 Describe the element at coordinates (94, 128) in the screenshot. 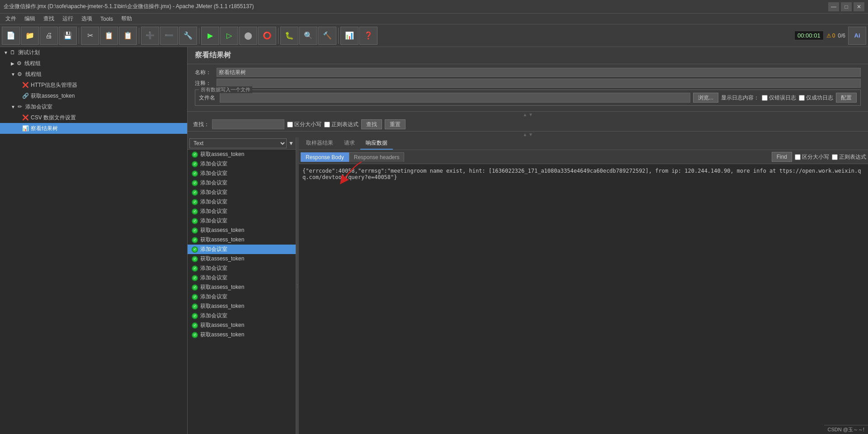

I see `tree-item-result-tree: 📊 察看结果树` at that location.